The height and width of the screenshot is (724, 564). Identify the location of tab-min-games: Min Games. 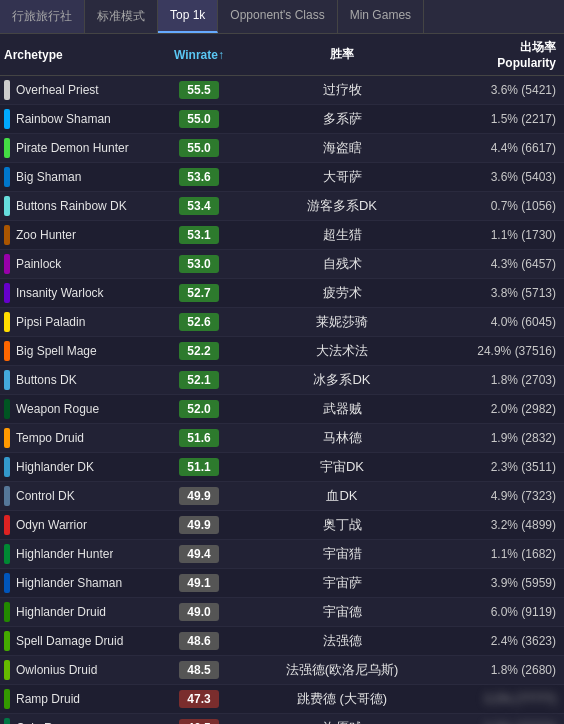
(381, 16).